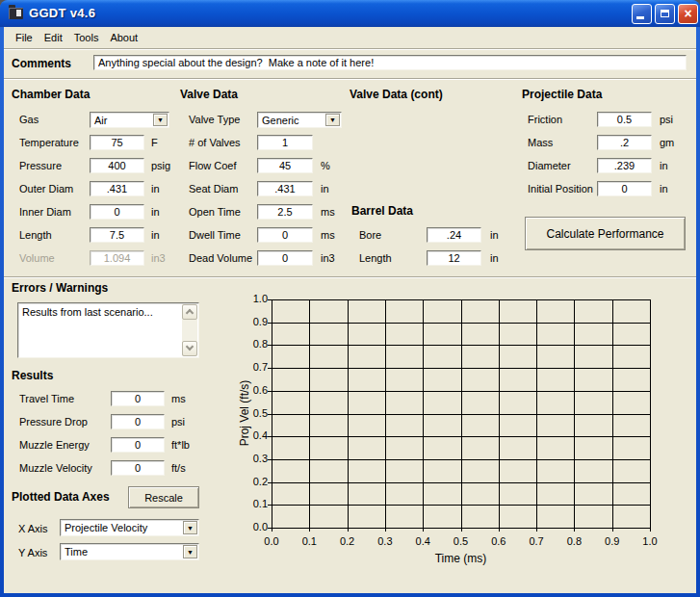 Image resolution: width=700 pixels, height=597 pixels. Describe the element at coordinates (255, 527) in the screenshot. I see `y-tick-label: 0.0` at that location.